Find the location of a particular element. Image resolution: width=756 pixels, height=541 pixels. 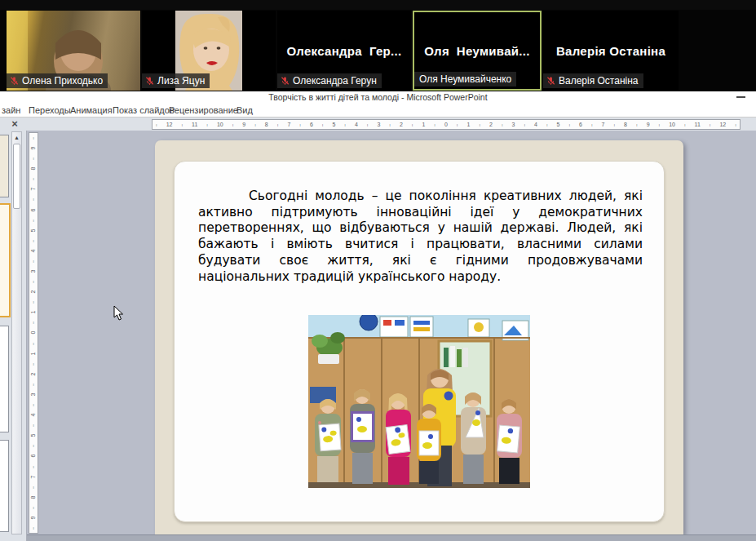

tab-review: Рецензирование is located at coordinates (204, 110).